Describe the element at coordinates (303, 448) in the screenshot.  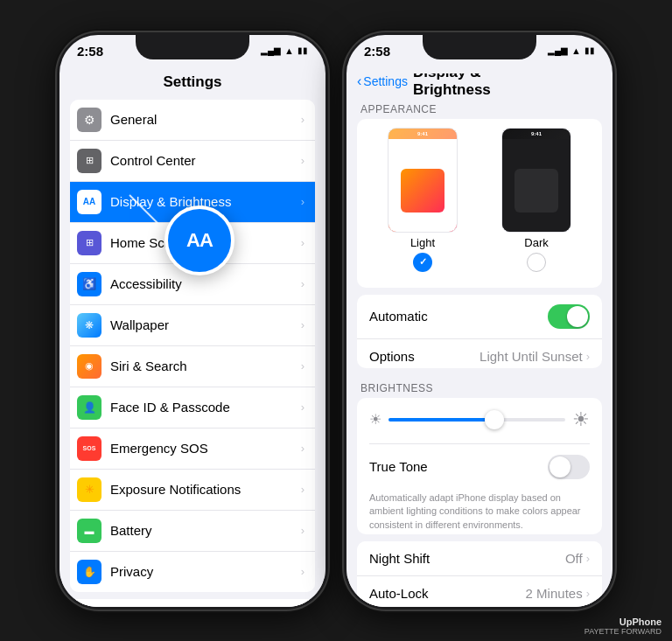
I see `emergency-sos-chevron: ›` at that location.